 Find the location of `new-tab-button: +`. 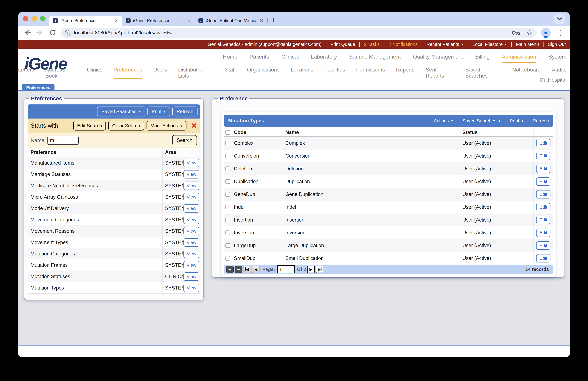

new-tab-button: + is located at coordinates (273, 20).